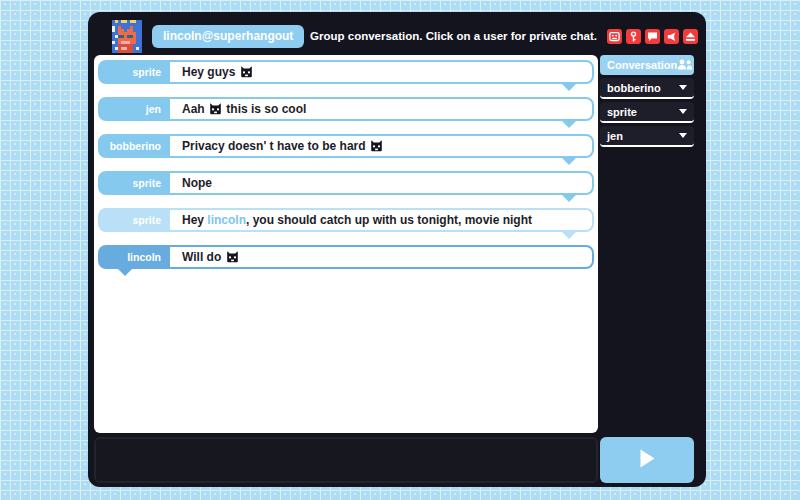  I want to click on message-text: Hey guys, so click(381, 72).